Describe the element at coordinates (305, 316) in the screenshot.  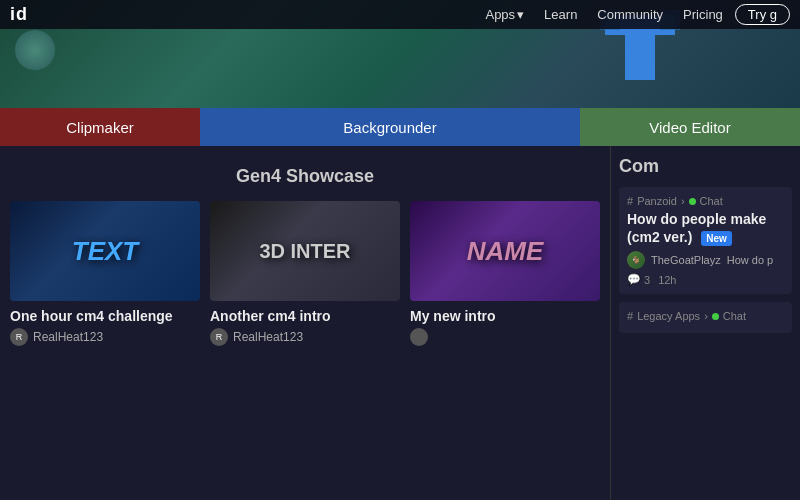
I see `item-title-2: Another cm4 intro` at that location.